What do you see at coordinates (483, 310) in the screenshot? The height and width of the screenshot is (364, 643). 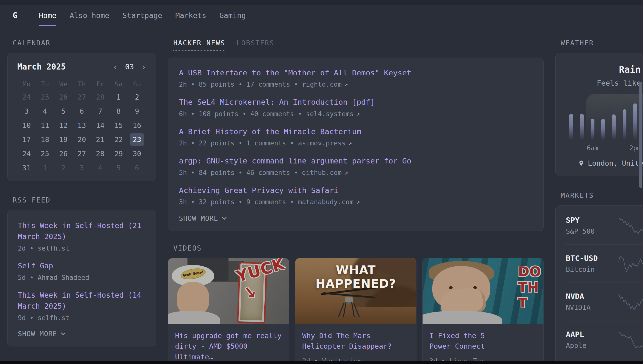 I see `video-card: DO TH T I Fixed the 5 Power Connect 3d •…` at bounding box center [483, 310].